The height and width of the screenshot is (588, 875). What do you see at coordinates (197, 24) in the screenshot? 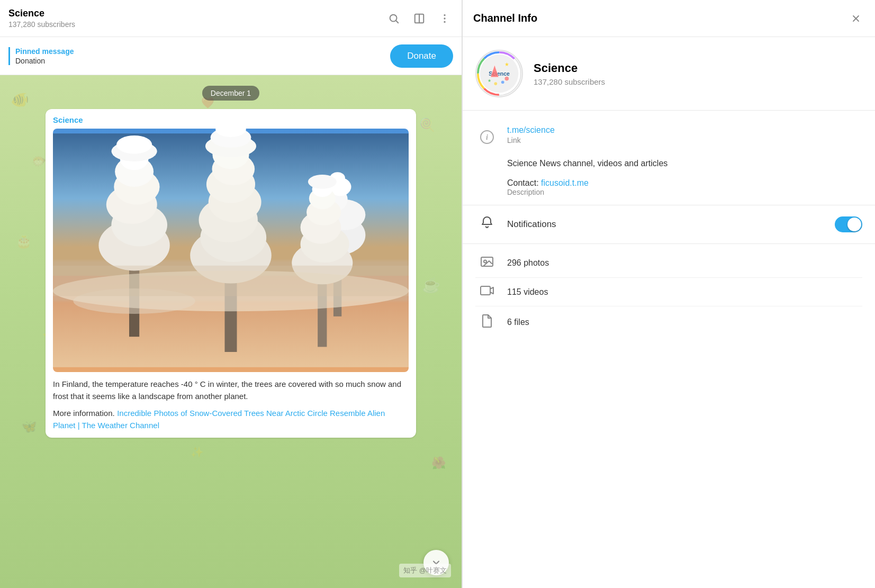
I see `chat-subscribers: 137,280 subscribers` at bounding box center [197, 24].